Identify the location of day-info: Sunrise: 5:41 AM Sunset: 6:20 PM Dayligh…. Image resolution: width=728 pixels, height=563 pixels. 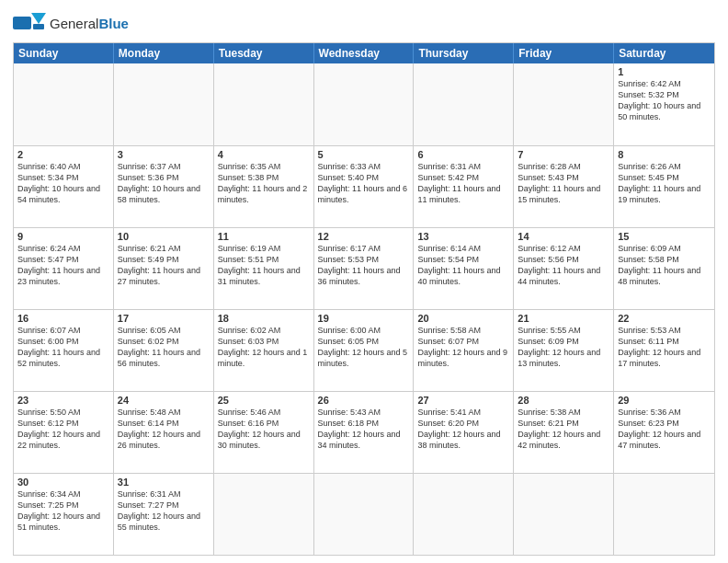
(463, 429).